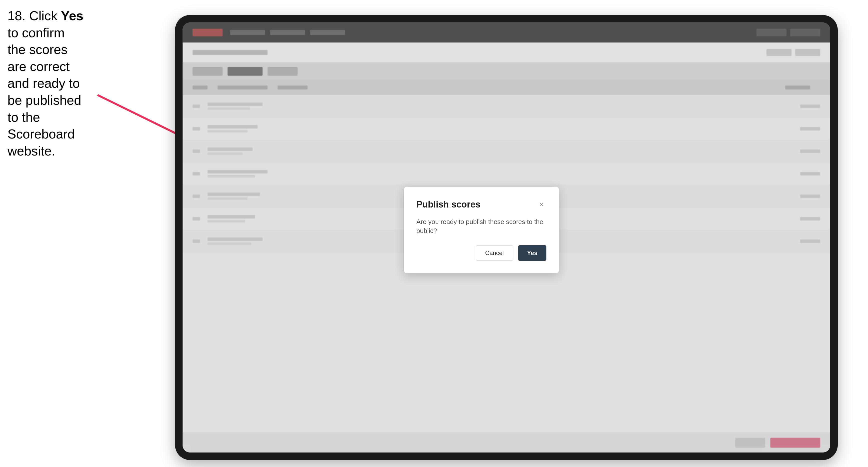  What do you see at coordinates (448, 205) in the screenshot?
I see `dialog-title: Publish scores` at bounding box center [448, 205].